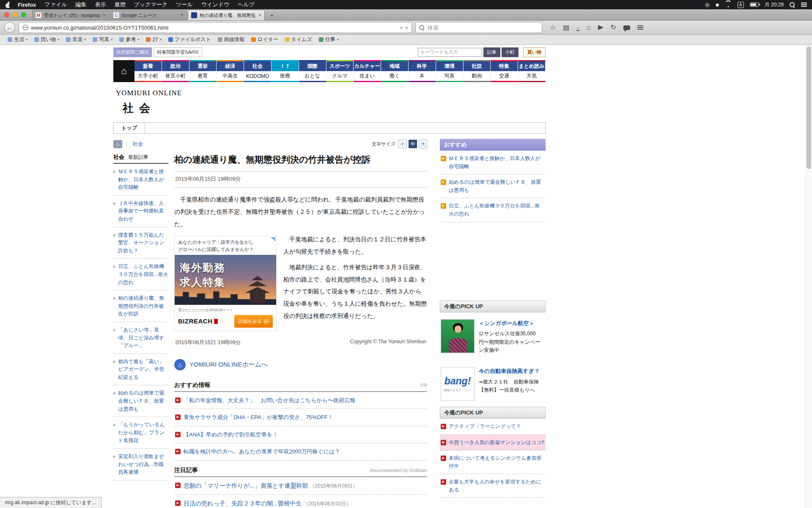 The height and width of the screenshot is (508, 812). Describe the element at coordinates (301, 365) in the screenshot. I see `yomiuri-home-link: ⌂ YOMIURI ONLINEホームへ` at that location.